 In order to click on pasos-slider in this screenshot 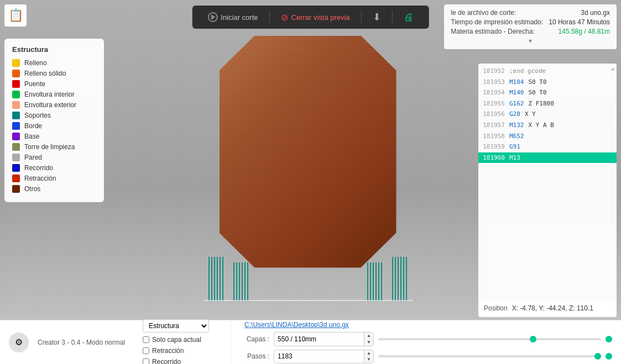, I will do `click(490, 356)`.